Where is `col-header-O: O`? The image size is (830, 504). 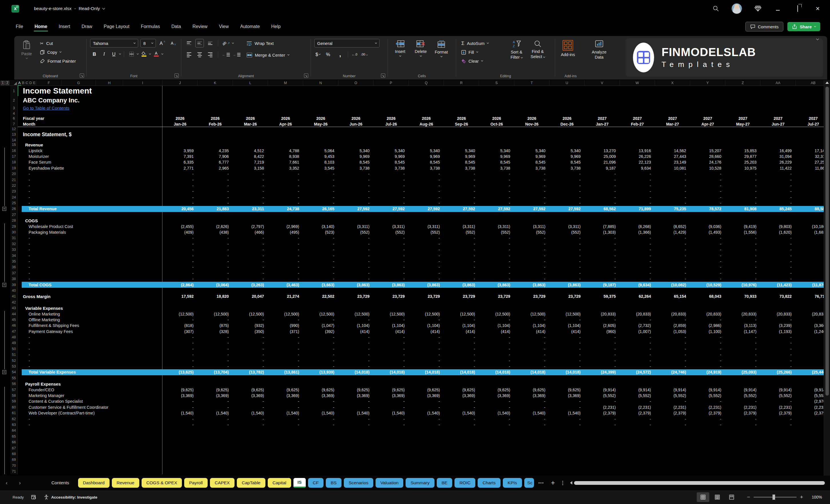
col-header-O: O is located at coordinates (356, 83).